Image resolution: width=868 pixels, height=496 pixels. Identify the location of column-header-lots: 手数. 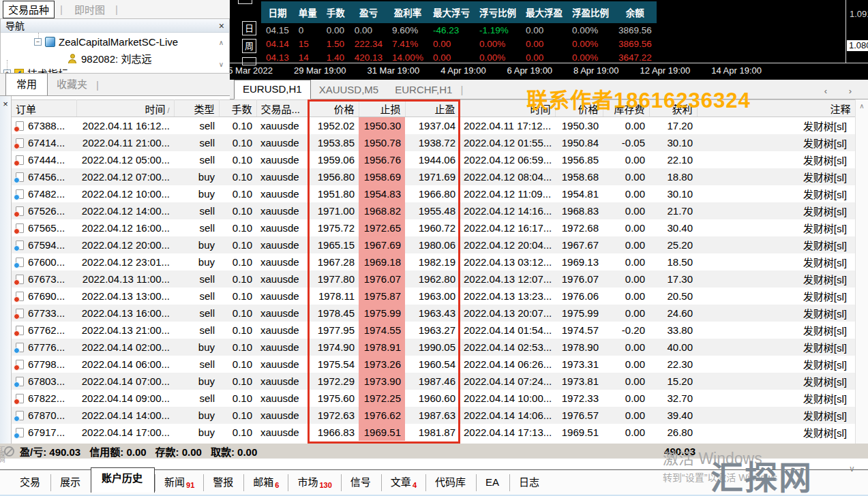
(237, 109).